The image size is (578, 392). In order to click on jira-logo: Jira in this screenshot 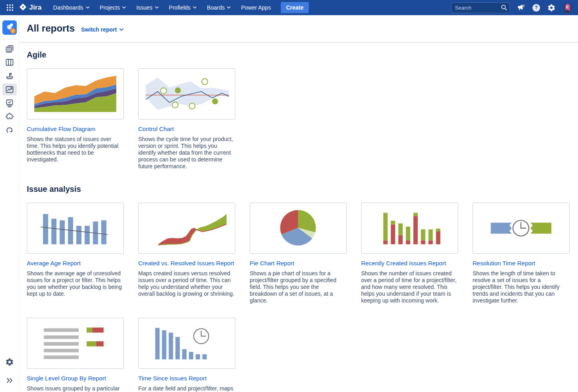, I will do `click(30, 8)`.